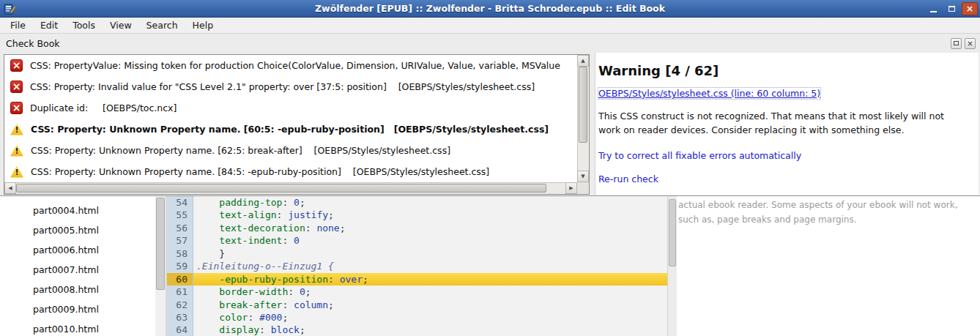 This screenshot has height=336, width=980. What do you see at coordinates (963, 44) in the screenshot?
I see `panel-buttons: ×` at bounding box center [963, 44].